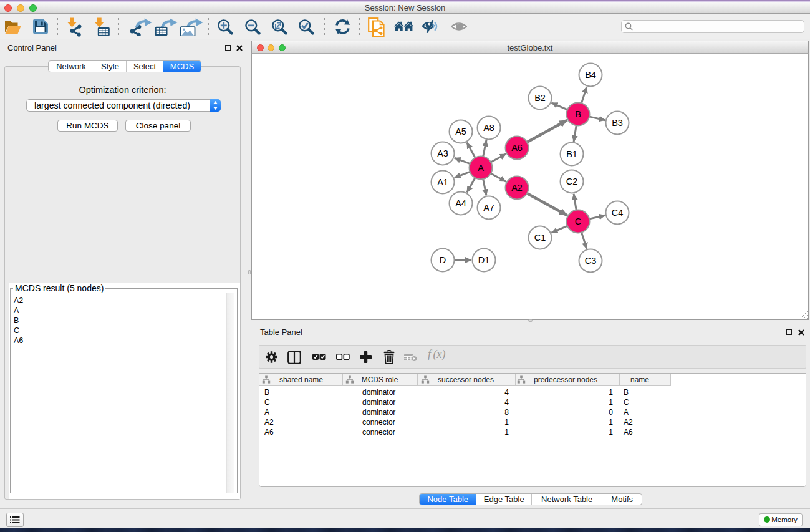 The width and height of the screenshot is (810, 532). I want to click on svg-text: C, so click(578, 221).